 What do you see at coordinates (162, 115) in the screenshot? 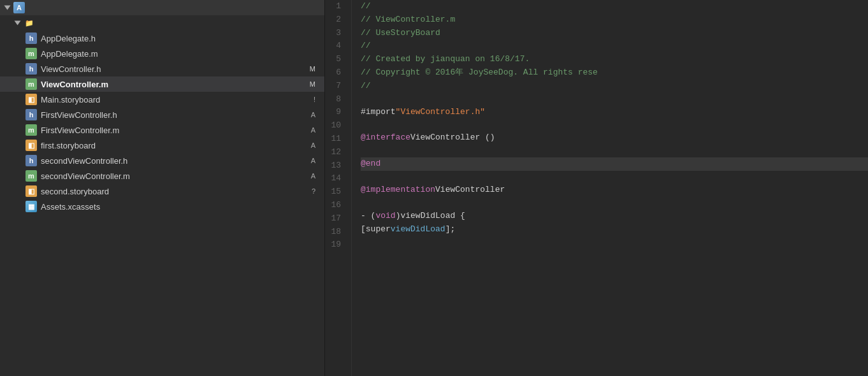
I see `sidebar-file-firstviewcontroller-h: hFirstViewController.hA` at bounding box center [162, 115].